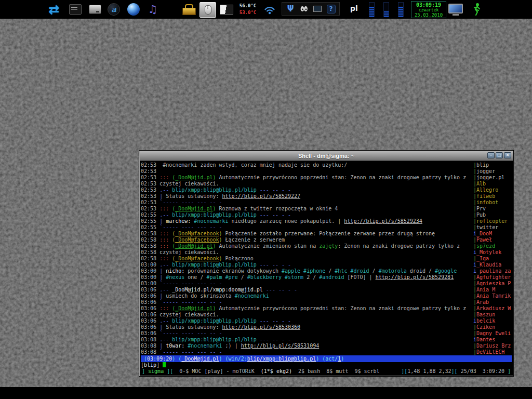  What do you see at coordinates (307, 252) in the screenshot?
I see `terminal-line: 02:58 czystej ciekawości.` at bounding box center [307, 252].